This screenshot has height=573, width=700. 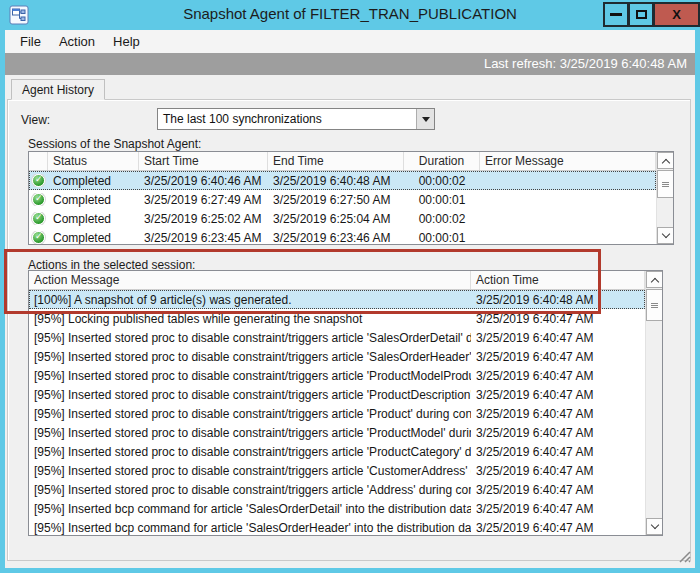 What do you see at coordinates (558, 280) in the screenshot?
I see `column-header-action-time: Action Time` at bounding box center [558, 280].